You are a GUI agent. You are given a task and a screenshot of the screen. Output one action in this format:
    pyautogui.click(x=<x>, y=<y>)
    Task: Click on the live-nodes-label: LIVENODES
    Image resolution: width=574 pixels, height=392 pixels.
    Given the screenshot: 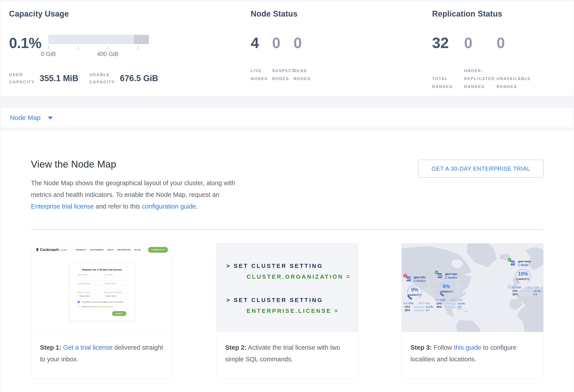 What is the action you would take?
    pyautogui.click(x=261, y=75)
    